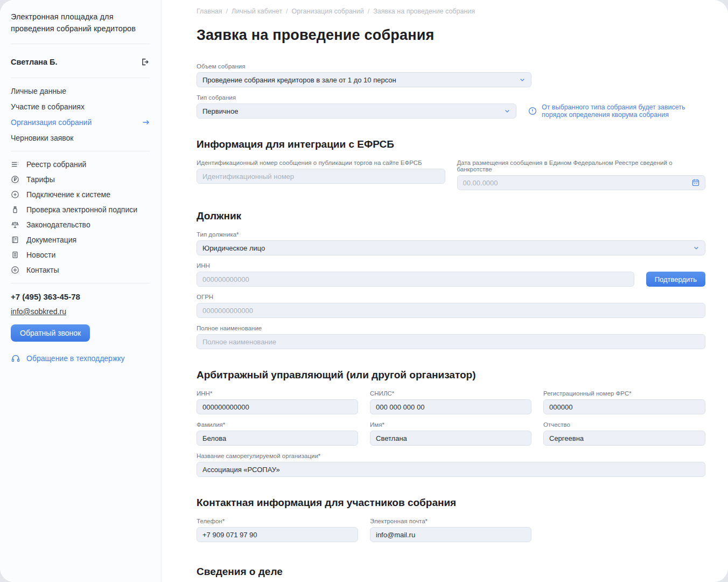  What do you see at coordinates (81, 255) in the screenshot?
I see `sidebar-item-news: Новости` at bounding box center [81, 255].